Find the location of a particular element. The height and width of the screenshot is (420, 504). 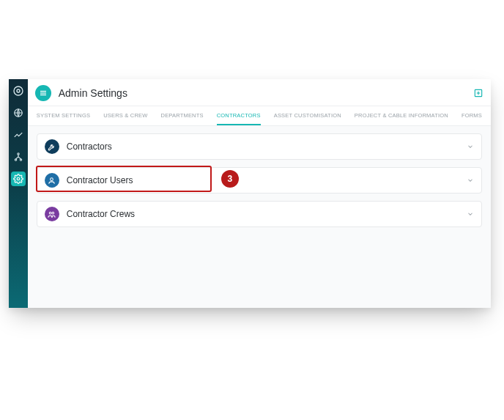

annotation-step-number: 3 is located at coordinates (230, 179).